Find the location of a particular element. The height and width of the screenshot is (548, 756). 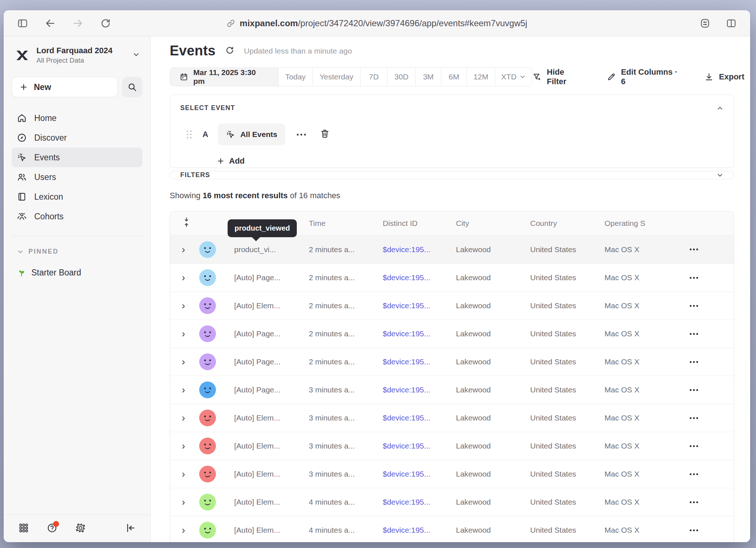

page-settings-icon is located at coordinates (705, 23).